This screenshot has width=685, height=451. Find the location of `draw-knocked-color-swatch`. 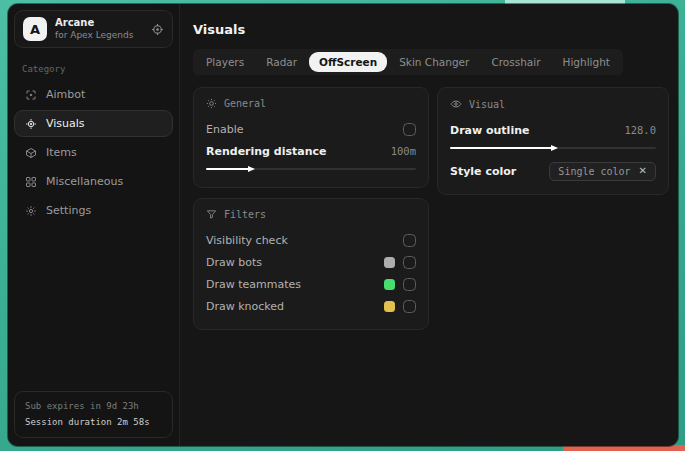

draw-knocked-color-swatch is located at coordinates (390, 306).